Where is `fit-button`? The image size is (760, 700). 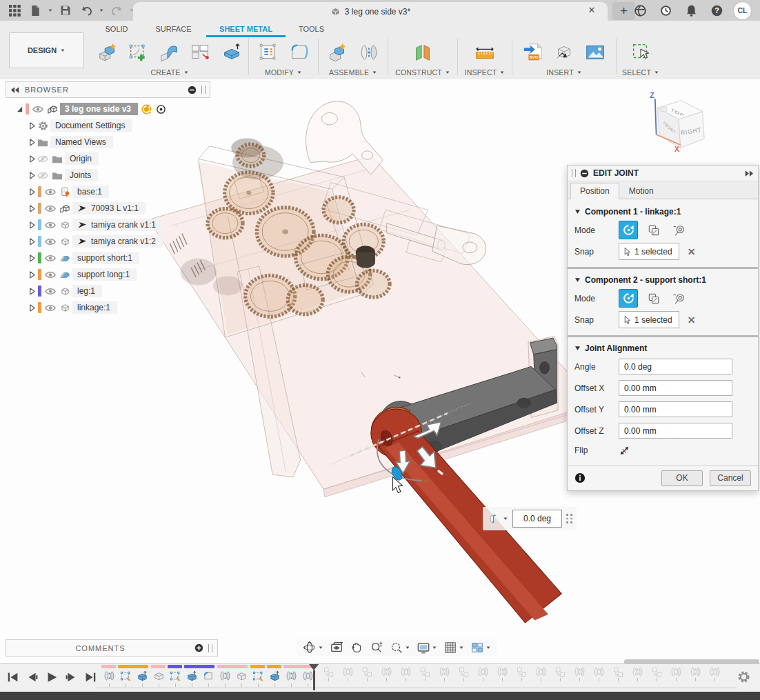
fit-button is located at coordinates (400, 648).